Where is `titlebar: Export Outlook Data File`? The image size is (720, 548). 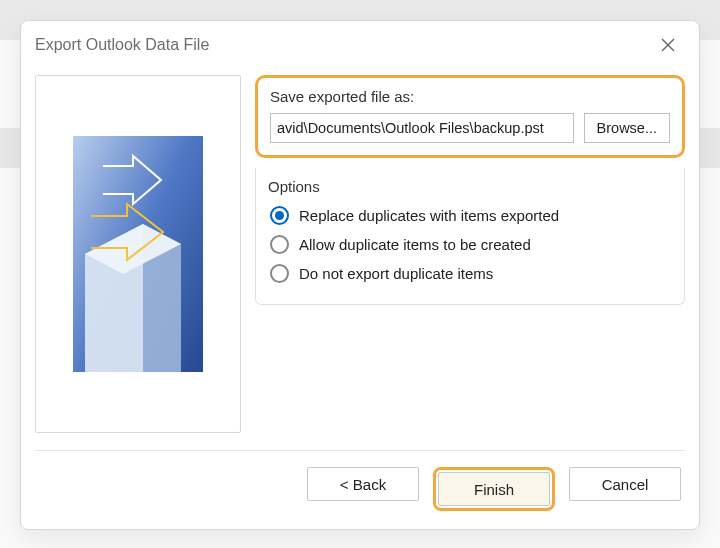 titlebar: Export Outlook Data File is located at coordinates (360, 43).